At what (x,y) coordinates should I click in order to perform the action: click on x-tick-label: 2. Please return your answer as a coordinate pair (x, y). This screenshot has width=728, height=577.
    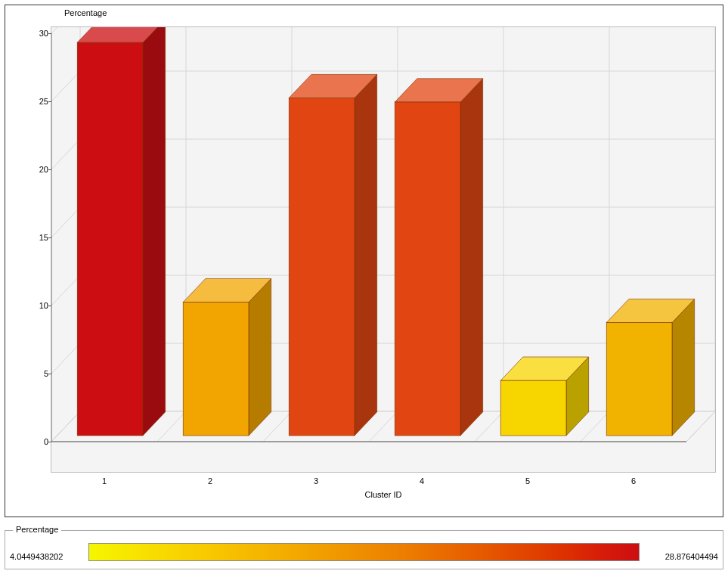
    Looking at the image, I should click on (210, 481).